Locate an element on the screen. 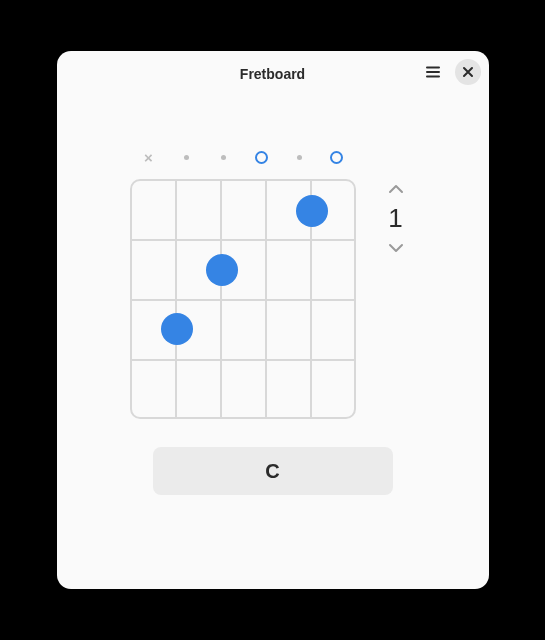 The width and height of the screenshot is (545, 640). position-control: 1 is located at coordinates (396, 218).